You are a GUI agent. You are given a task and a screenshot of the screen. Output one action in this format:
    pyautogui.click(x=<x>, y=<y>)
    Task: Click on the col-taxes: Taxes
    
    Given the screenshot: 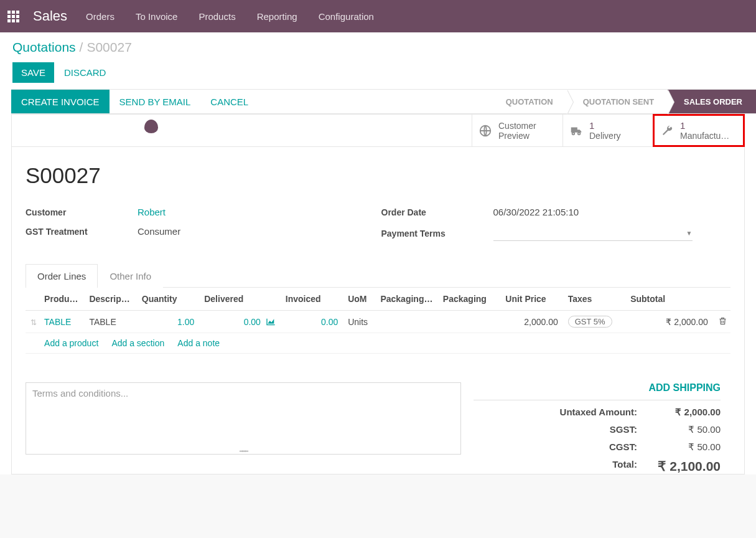 What is the action you would take?
    pyautogui.click(x=594, y=299)
    